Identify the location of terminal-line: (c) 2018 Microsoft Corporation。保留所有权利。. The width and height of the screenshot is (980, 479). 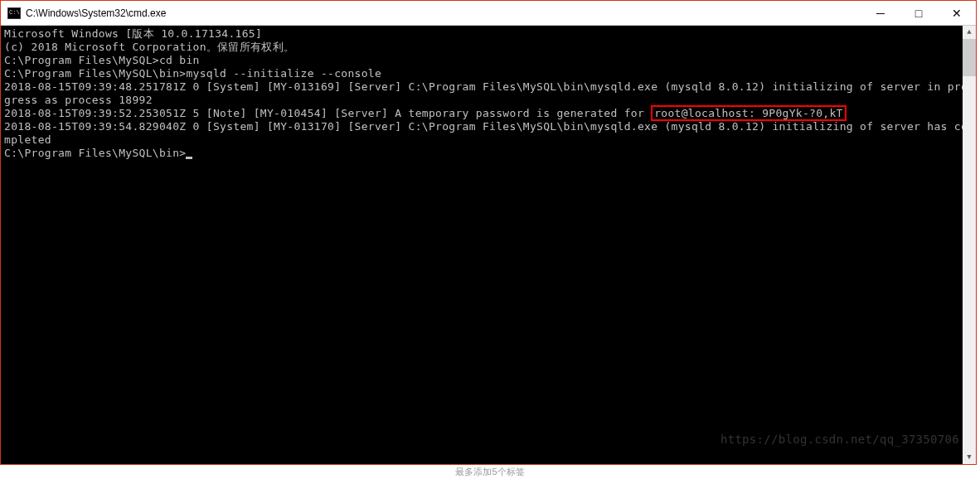
(488, 47).